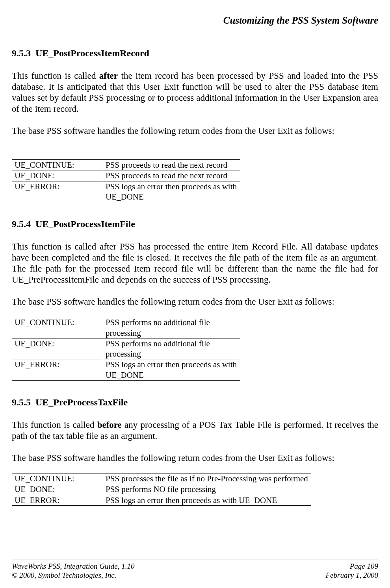 The height and width of the screenshot is (588, 390). Describe the element at coordinates (162, 479) in the screenshot. I see `table-row: UE_CONTINUE:PSS processes the file as if…` at that location.